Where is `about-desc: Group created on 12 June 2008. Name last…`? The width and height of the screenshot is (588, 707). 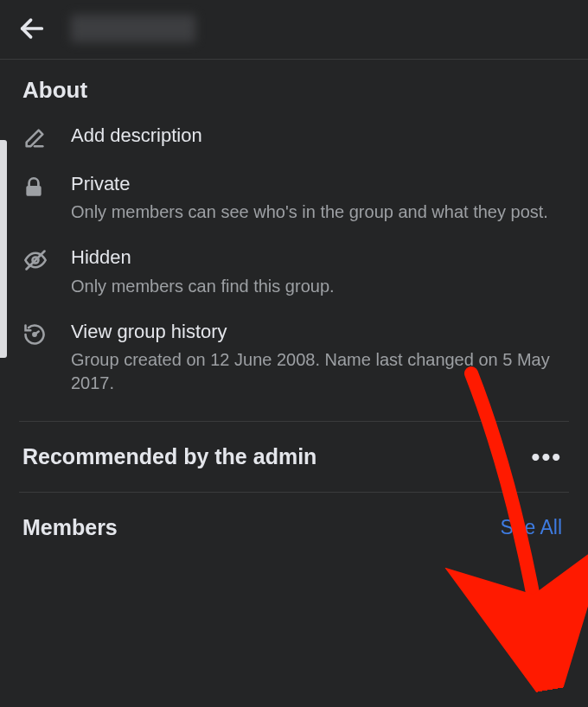
about-desc: Group created on 12 June 2008. Name last… is located at coordinates (320, 372).